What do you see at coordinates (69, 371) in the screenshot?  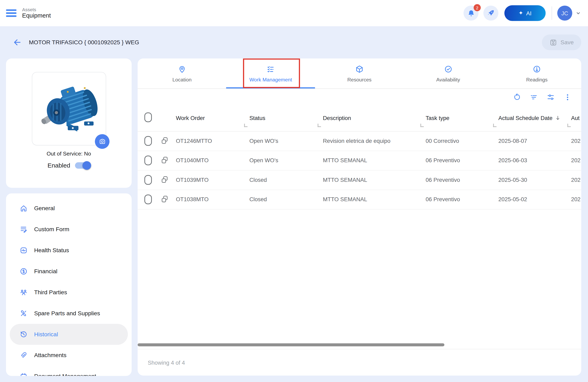 I see `sidebar-item-document-management: Document Management` at bounding box center [69, 371].